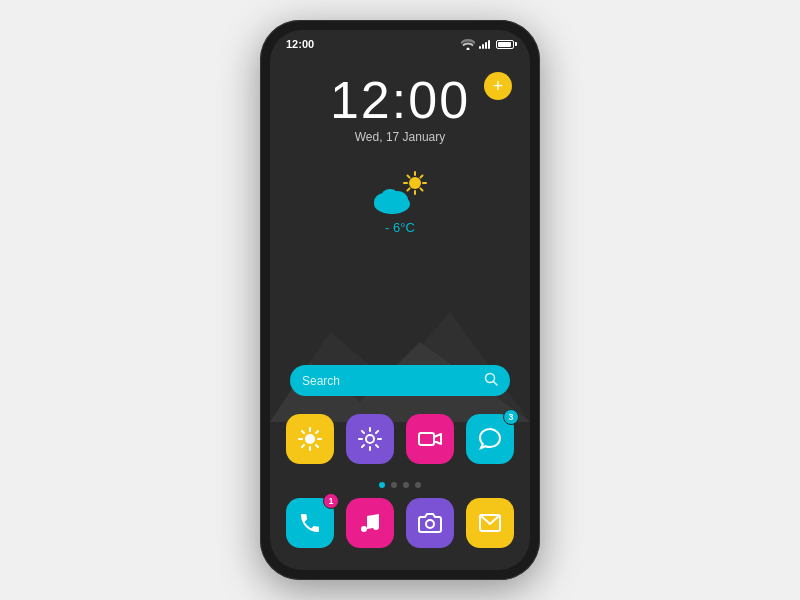 The height and width of the screenshot is (600, 800). What do you see at coordinates (310, 439) in the screenshot?
I see `weather-app-icon` at bounding box center [310, 439].